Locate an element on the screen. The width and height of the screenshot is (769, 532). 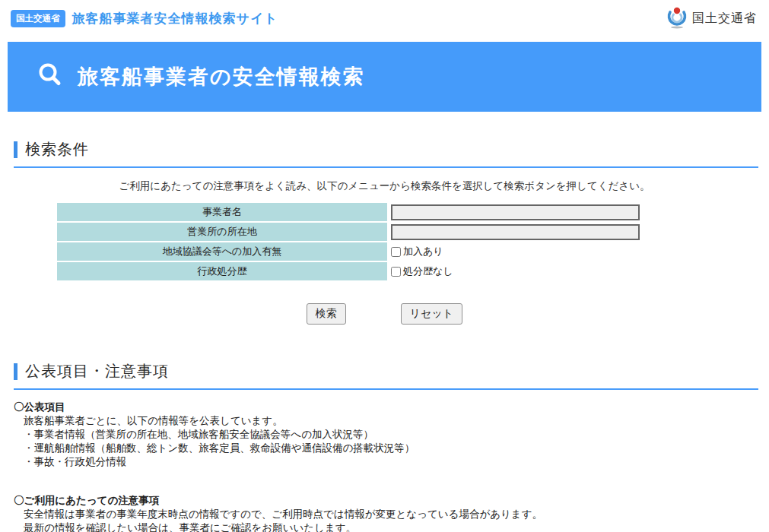
office-location-input is located at coordinates (516, 233).